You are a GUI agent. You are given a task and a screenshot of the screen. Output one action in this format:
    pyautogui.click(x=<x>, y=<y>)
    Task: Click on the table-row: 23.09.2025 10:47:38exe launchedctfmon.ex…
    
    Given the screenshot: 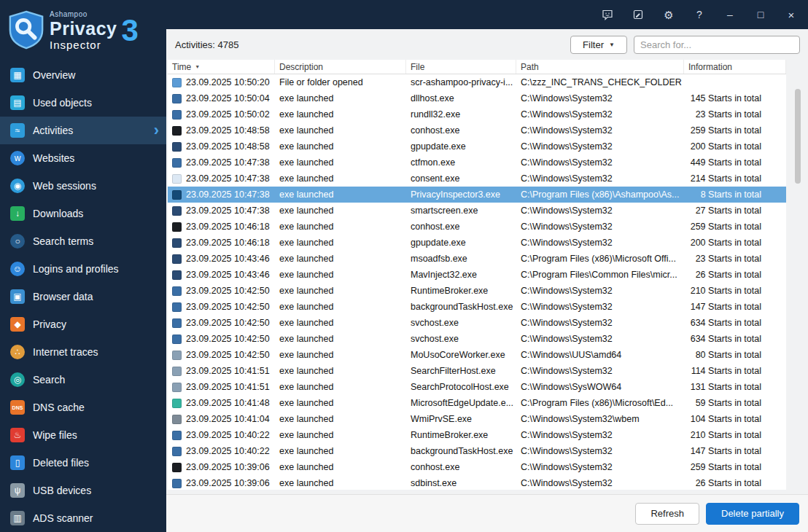 What is the action you would take?
    pyautogui.click(x=477, y=163)
    